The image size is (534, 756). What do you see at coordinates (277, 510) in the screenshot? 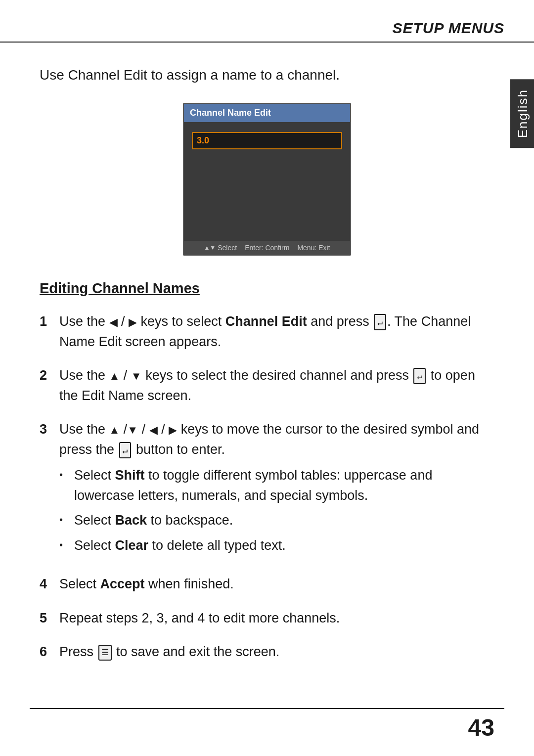
I see `step-3-sub-list: • Select Shift to toggle different symbo…` at bounding box center [277, 510].